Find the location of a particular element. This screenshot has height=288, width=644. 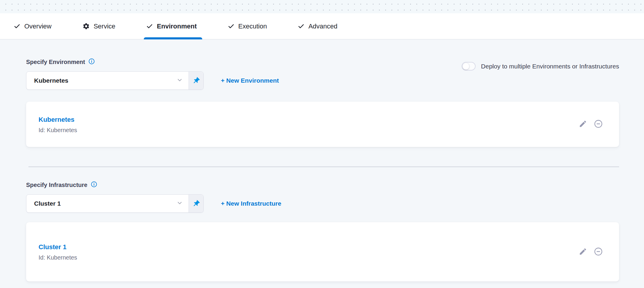

infrastructure-pin-button is located at coordinates (196, 204).